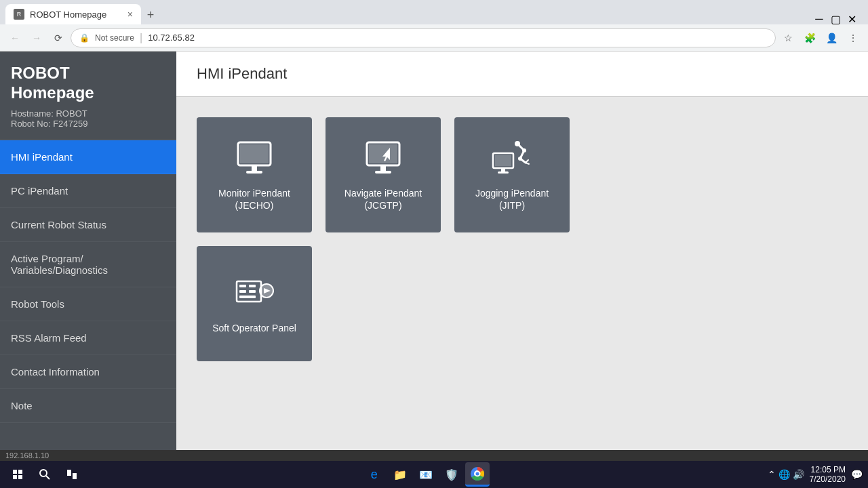 The width and height of the screenshot is (868, 488). Describe the element at coordinates (45, 474) in the screenshot. I see `search-btn` at that location.